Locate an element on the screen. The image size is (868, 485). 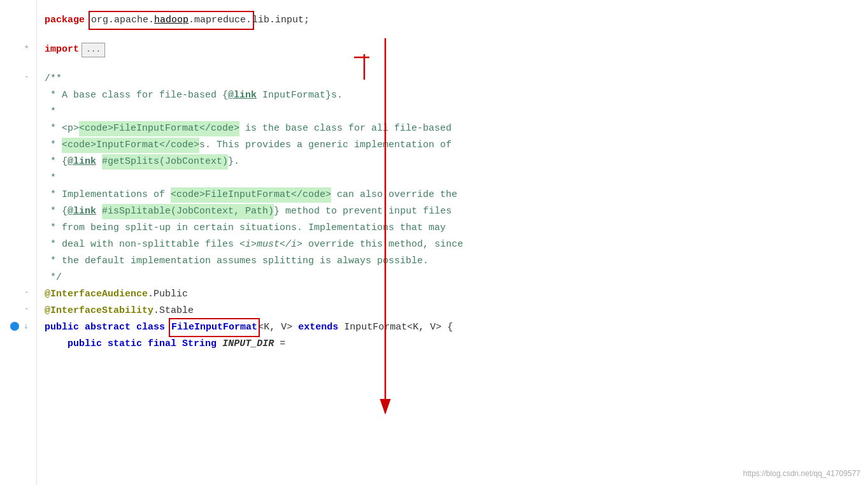
fold-annotation2-icon: - is located at coordinates (25, 309).